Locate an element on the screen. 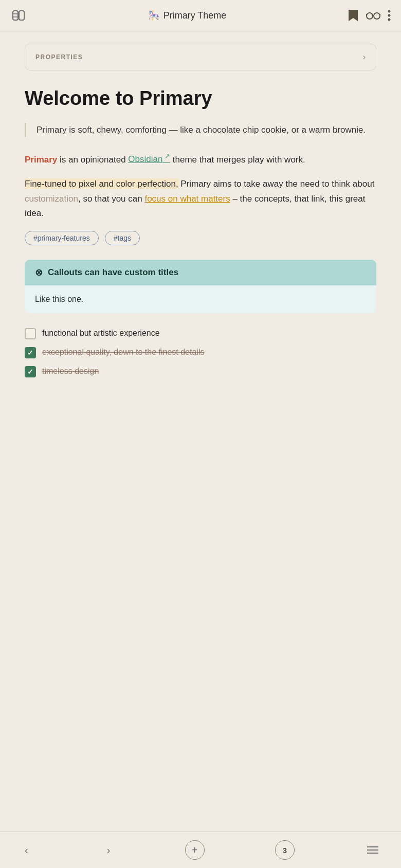 This screenshot has height=868, width=401. page-number-button: 3 is located at coordinates (285, 850).